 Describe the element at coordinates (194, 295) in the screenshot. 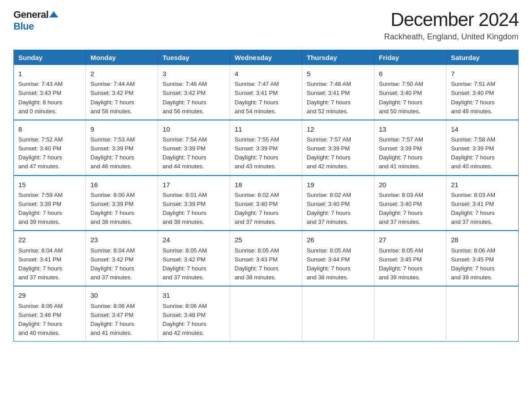

I see `day-number: 31` at that location.